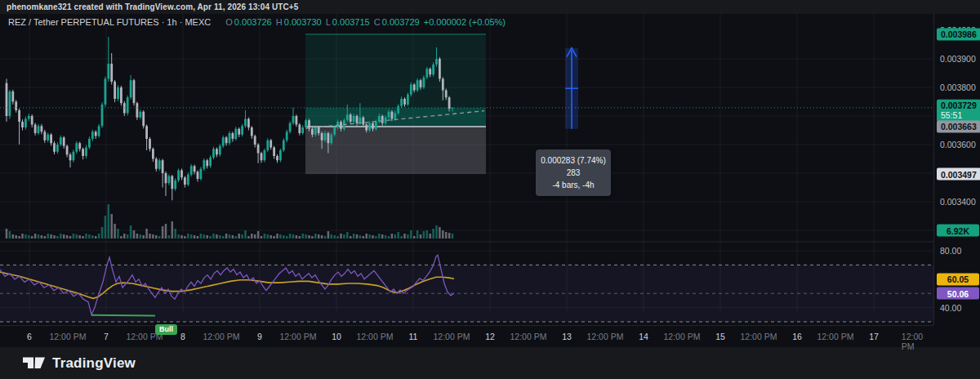 This screenshot has height=379, width=980. I want to click on rsi-value-badge: 50.06, so click(958, 294).